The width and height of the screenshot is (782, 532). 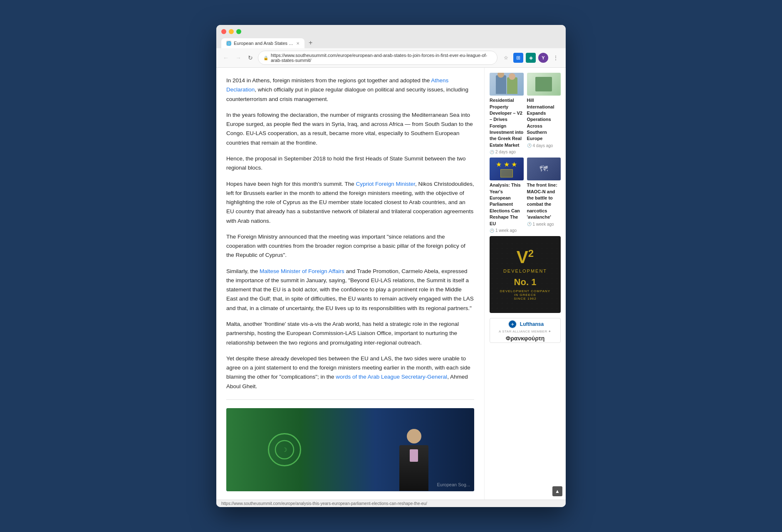 What do you see at coordinates (518, 58) in the screenshot?
I see `extension-icon-1: ⊞` at bounding box center [518, 58].